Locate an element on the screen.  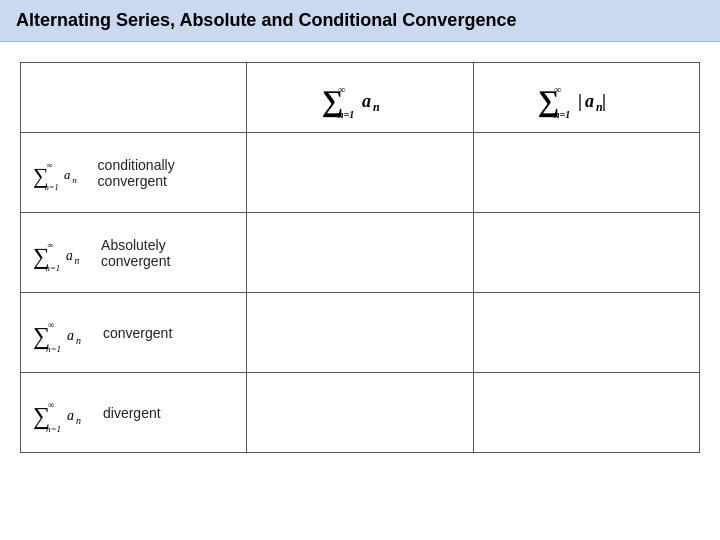
row-1-label-cell: ∑ ∞ n=1 a n conditionally convergent is located at coordinates (134, 173).